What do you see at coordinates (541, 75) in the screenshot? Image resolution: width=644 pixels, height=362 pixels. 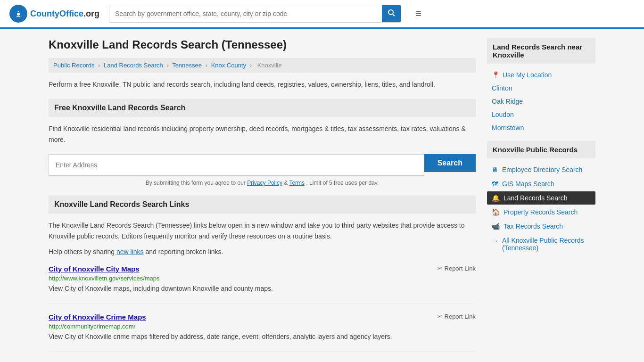 I see `use-my-location: 📍 Use My Location` at bounding box center [541, 75].